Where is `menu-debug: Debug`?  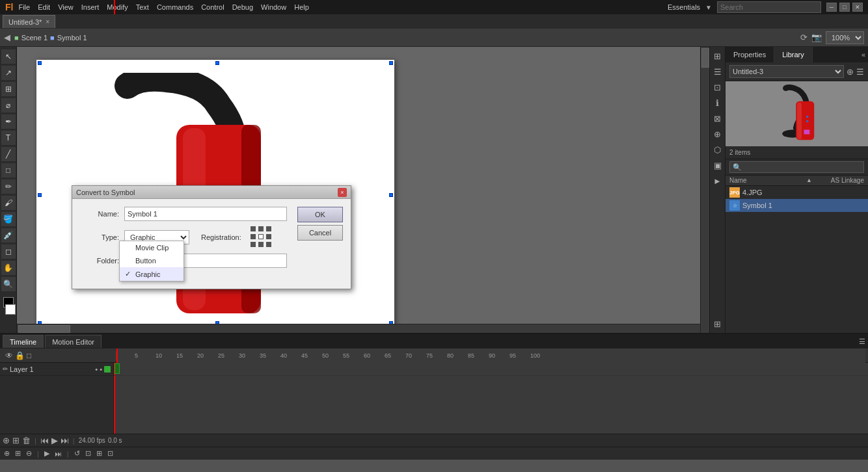
menu-debug: Debug is located at coordinates (243, 7).